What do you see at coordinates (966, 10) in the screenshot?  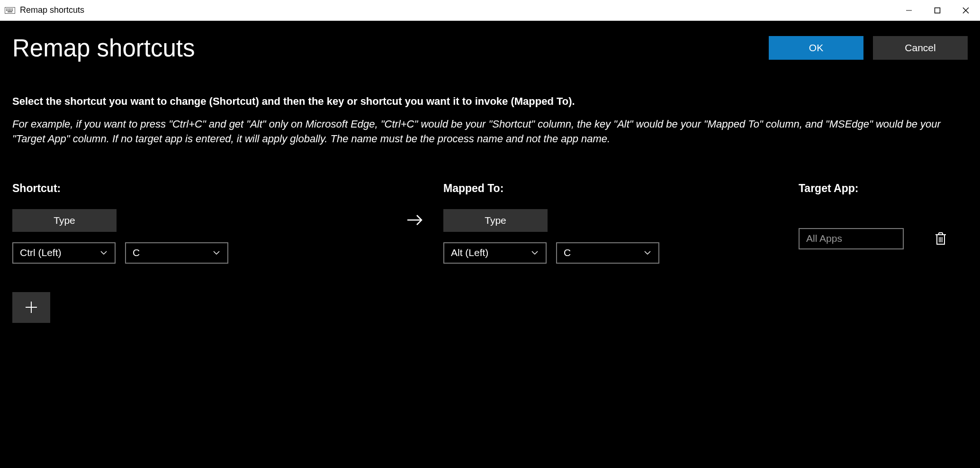 I see `close-button` at bounding box center [966, 10].